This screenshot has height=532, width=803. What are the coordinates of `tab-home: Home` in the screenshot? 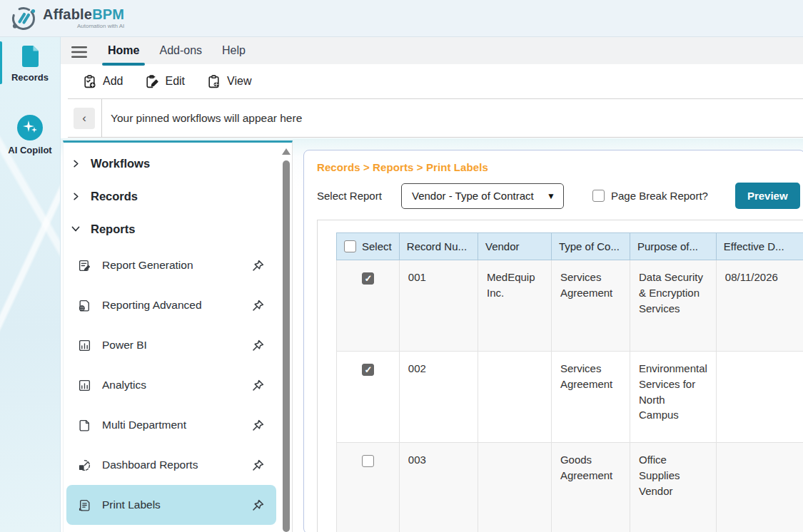 It's located at (123, 54).